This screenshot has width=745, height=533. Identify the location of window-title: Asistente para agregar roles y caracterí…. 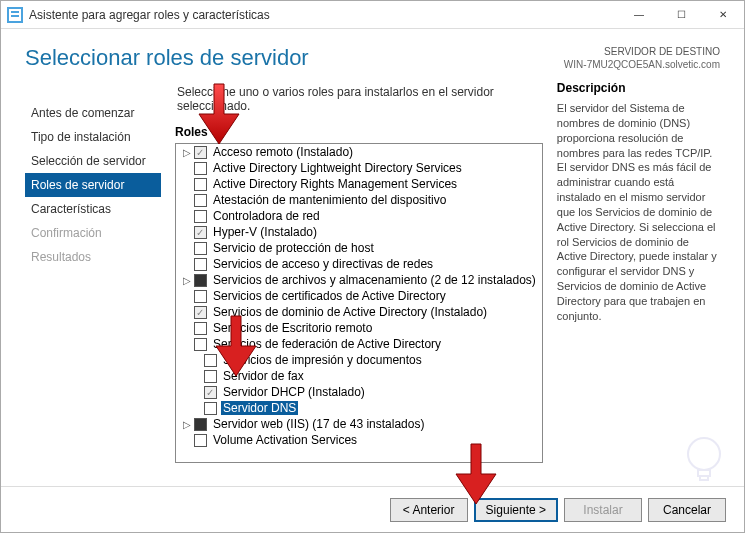
(324, 15).